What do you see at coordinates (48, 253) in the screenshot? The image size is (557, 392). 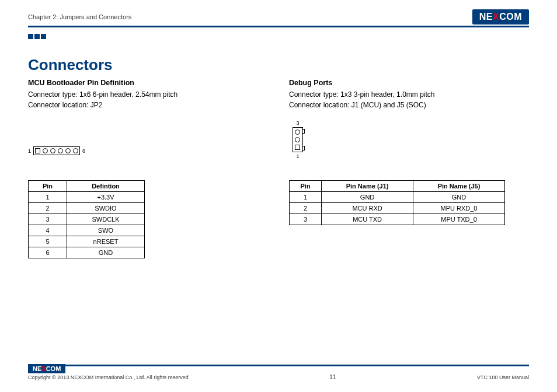 I see `cell-pin: 6` at bounding box center [48, 253].